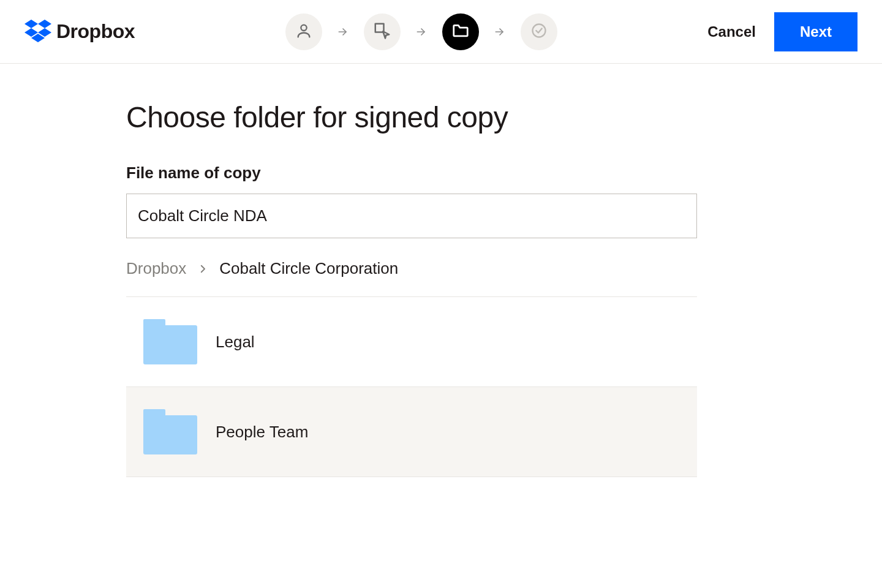  What do you see at coordinates (80, 32) in the screenshot?
I see `brand-logo: Dropbox` at bounding box center [80, 32].